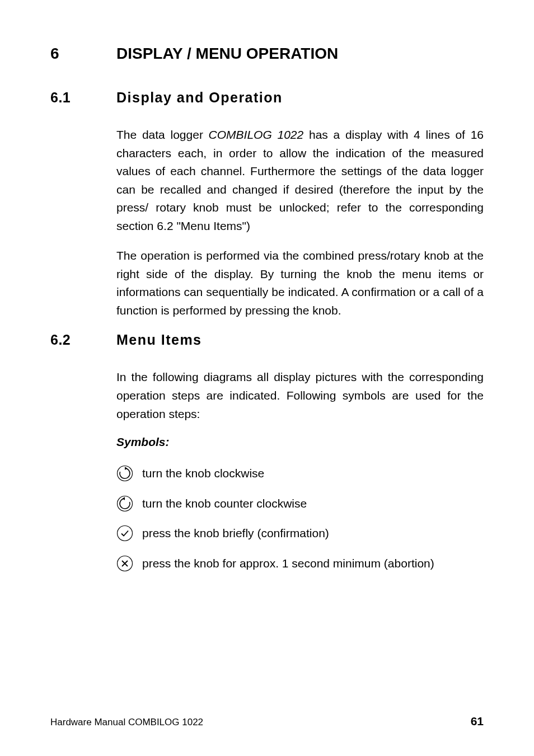  Describe the element at coordinates (127, 722) in the screenshot. I see `footer-text: Hardware Manual COMBILOG 1022` at that location.